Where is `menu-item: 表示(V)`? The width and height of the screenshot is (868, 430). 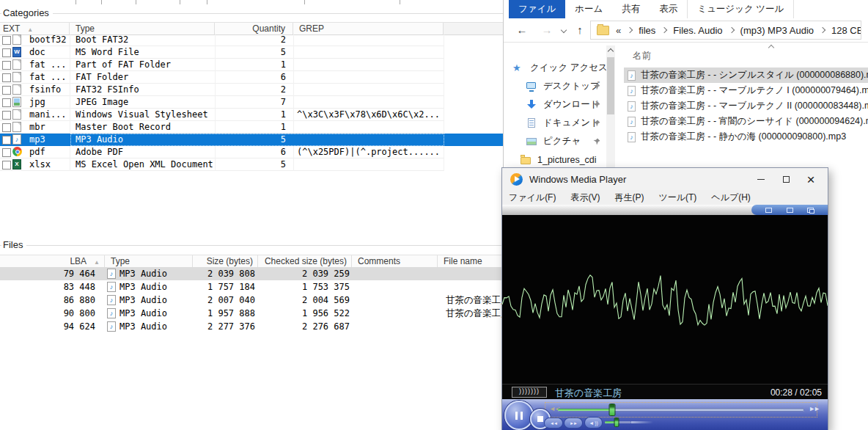
menu-item: 表示(V) is located at coordinates (585, 198).